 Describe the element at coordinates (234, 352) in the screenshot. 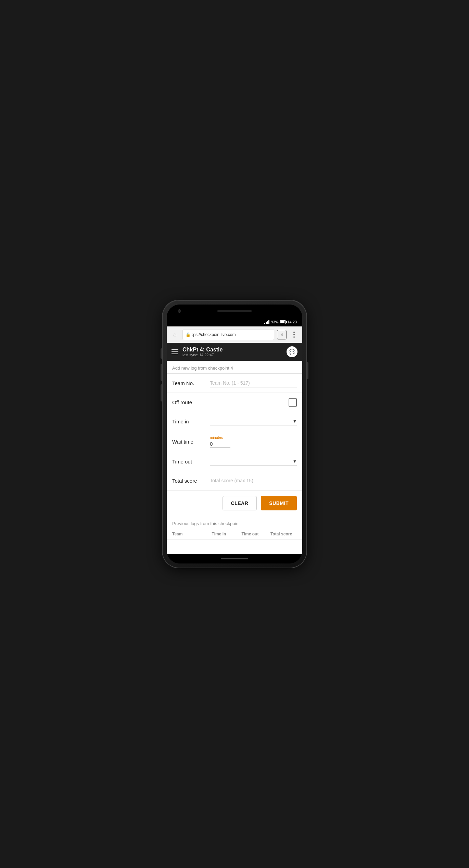

I see `app-header: ChkPt 4: Castle last sync: 14:22:47 💬` at that location.